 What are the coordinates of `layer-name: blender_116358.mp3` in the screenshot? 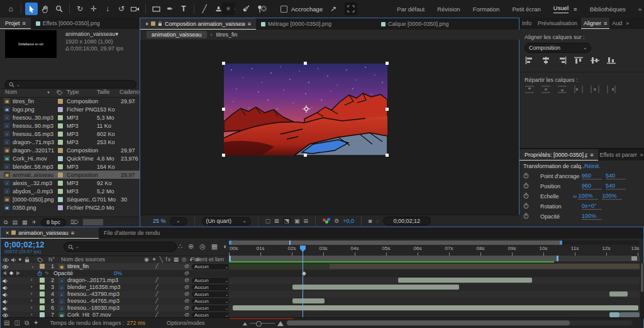 It's located at (104, 287).